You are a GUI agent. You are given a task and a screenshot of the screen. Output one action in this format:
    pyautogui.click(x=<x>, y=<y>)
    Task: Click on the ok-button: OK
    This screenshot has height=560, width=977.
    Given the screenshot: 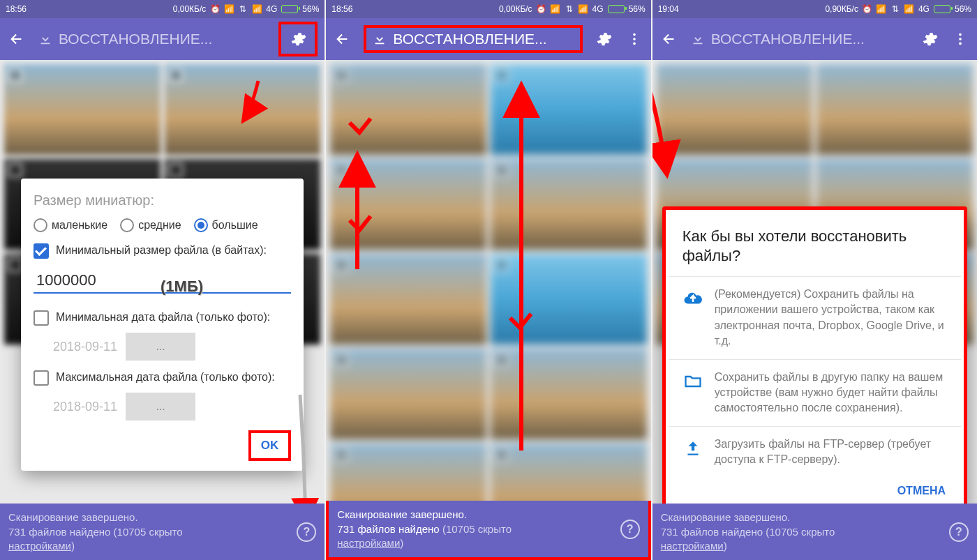 What is the action you would take?
    pyautogui.click(x=270, y=446)
    